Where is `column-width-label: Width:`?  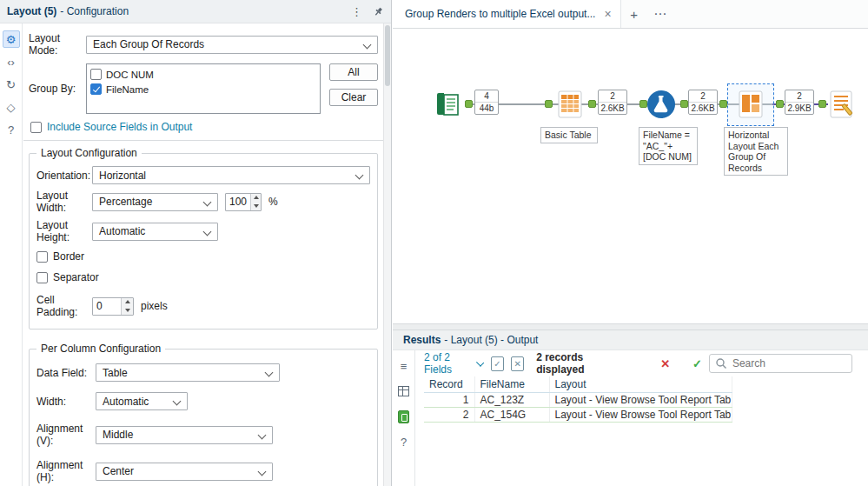
column-width-label: Width: is located at coordinates (66, 402).